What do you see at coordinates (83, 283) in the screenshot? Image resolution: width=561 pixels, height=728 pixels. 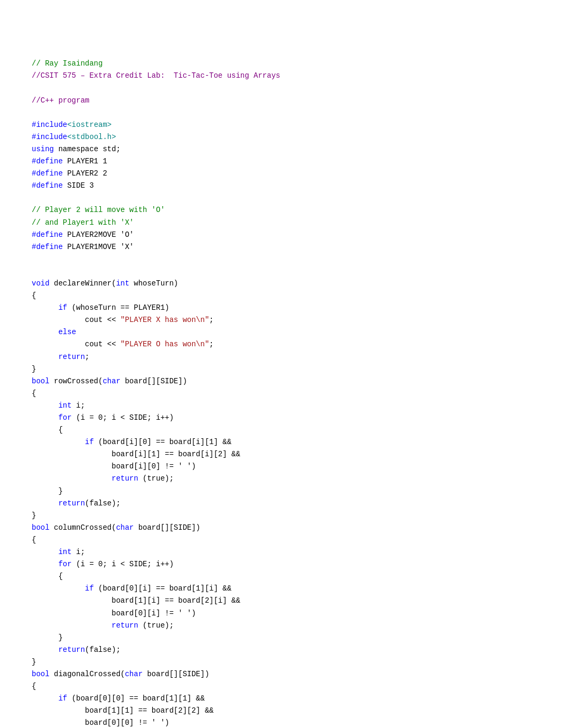 I see `code-span: declareWinner(` at bounding box center [83, 283].